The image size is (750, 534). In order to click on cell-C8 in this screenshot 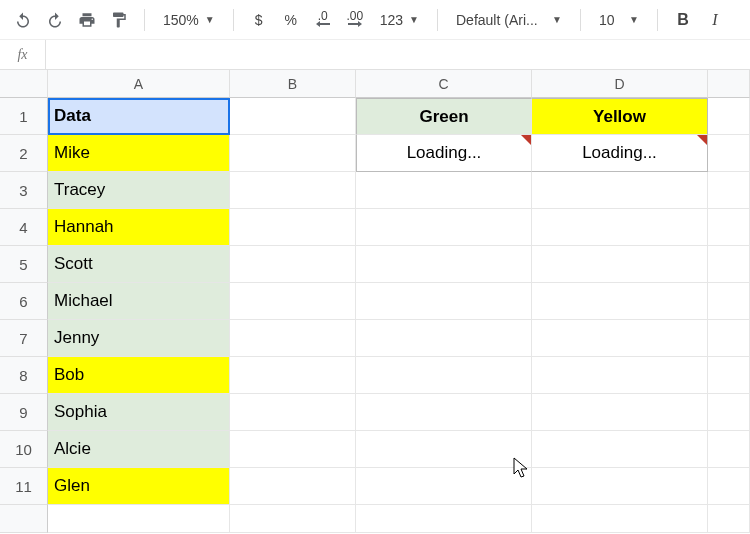, I will do `click(444, 376)`.